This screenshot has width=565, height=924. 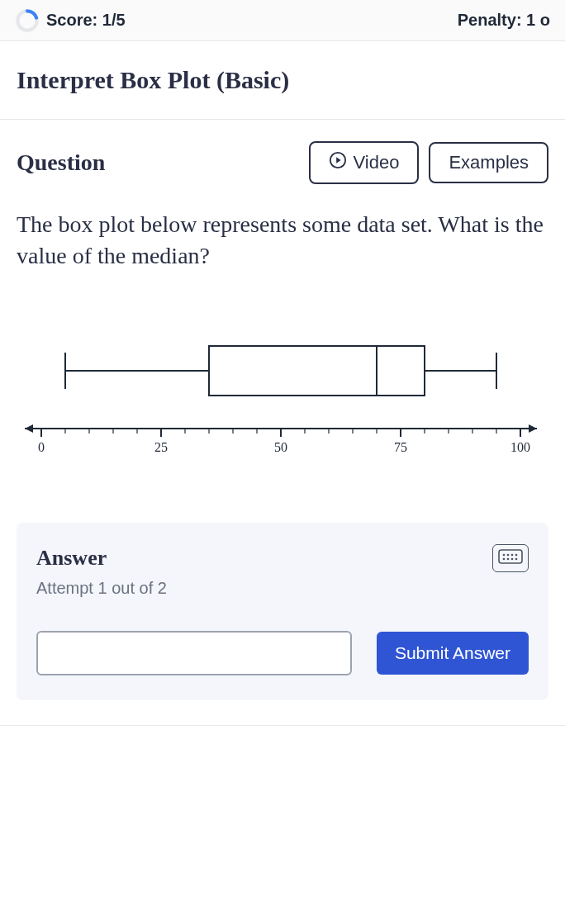 I want to click on keypad-button, so click(x=510, y=558).